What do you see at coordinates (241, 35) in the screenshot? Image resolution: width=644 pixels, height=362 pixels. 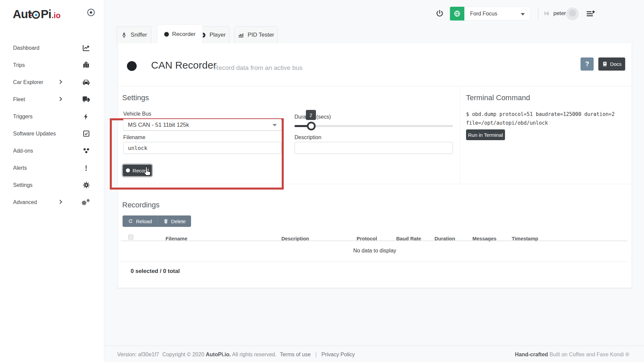 I see `chart-bar-icon` at bounding box center [241, 35].